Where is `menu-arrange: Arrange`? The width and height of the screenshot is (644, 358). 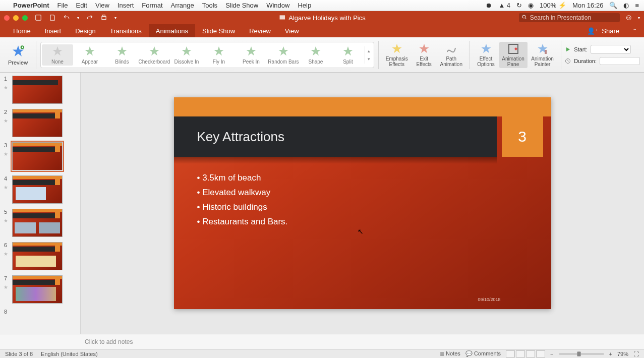 menu-arrange: Arrange is located at coordinates (183, 5).